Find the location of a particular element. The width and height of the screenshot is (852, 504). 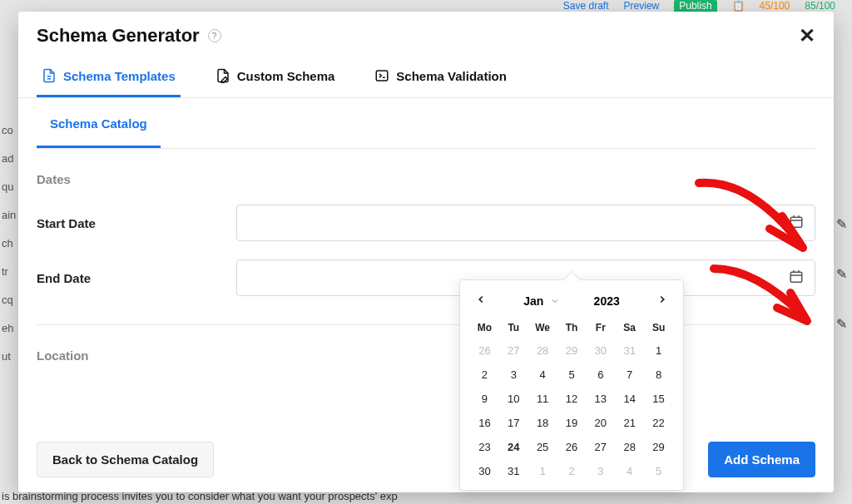

datepicker-day: 15 is located at coordinates (659, 399).